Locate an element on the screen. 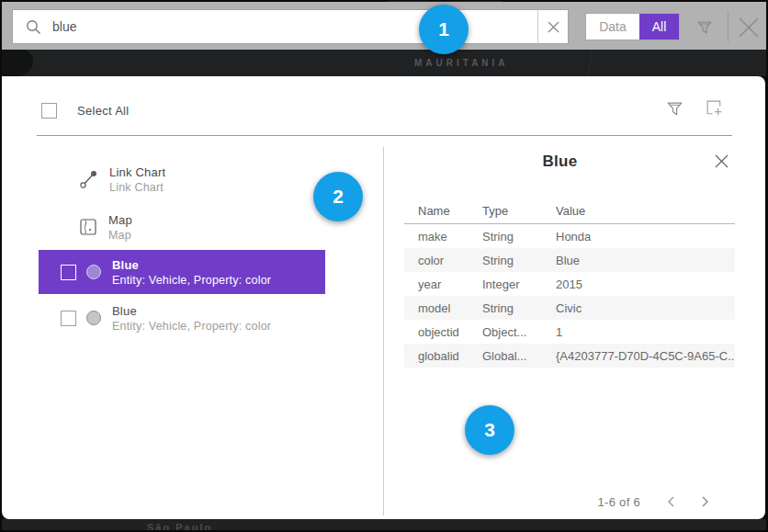  table-row: color String Blue is located at coordinates (570, 260).